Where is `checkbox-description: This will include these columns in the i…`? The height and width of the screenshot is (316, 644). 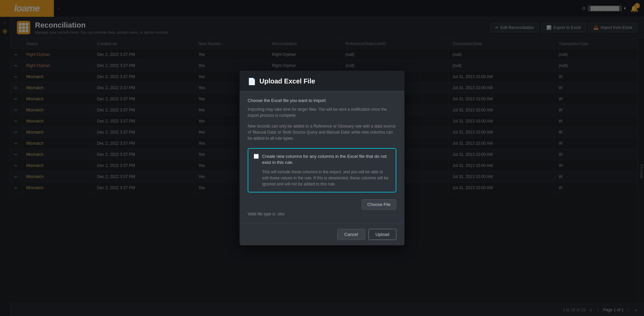 checkbox-description: This will include these columns in the i… is located at coordinates (322, 178).